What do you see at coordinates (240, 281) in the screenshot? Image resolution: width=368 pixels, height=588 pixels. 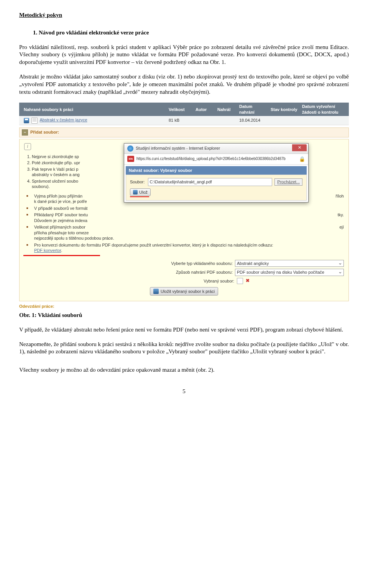 I see `file-icon` at bounding box center [240, 281].